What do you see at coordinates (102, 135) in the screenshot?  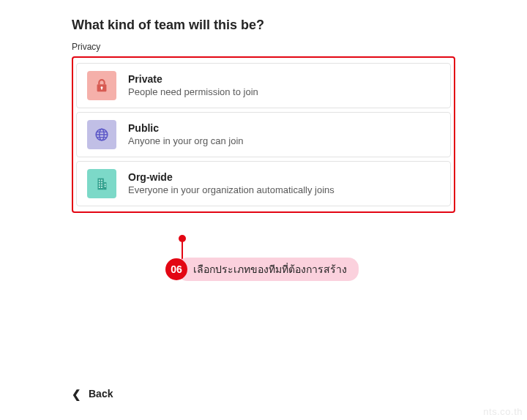 I see `globe-icon` at bounding box center [102, 135].